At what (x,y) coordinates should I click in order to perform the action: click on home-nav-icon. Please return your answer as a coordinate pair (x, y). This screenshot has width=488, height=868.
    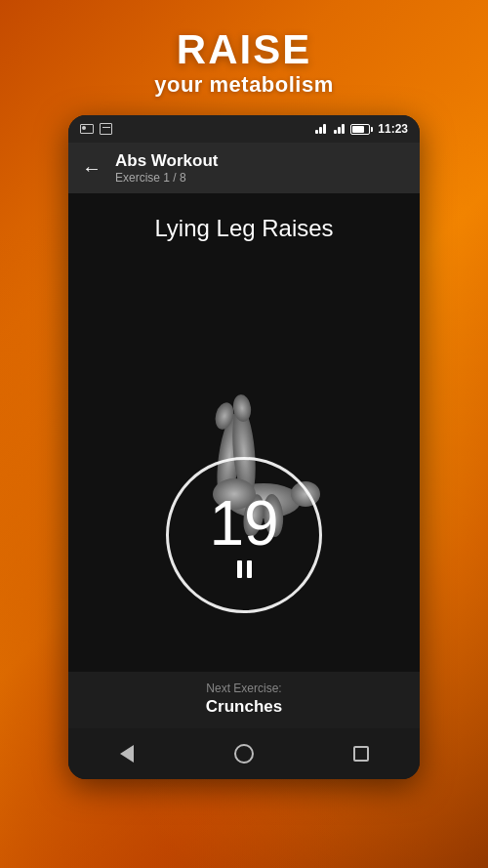
    Looking at the image, I should click on (244, 754).